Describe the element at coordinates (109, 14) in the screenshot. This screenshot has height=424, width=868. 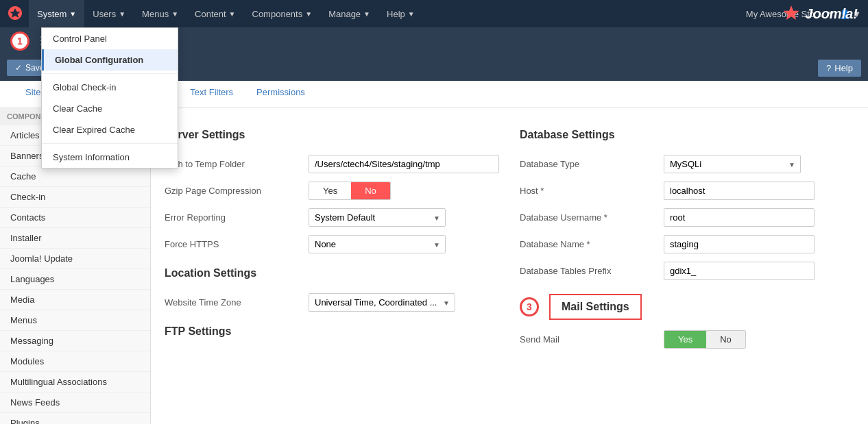
I see `nav-users: Users ▼` at that location.